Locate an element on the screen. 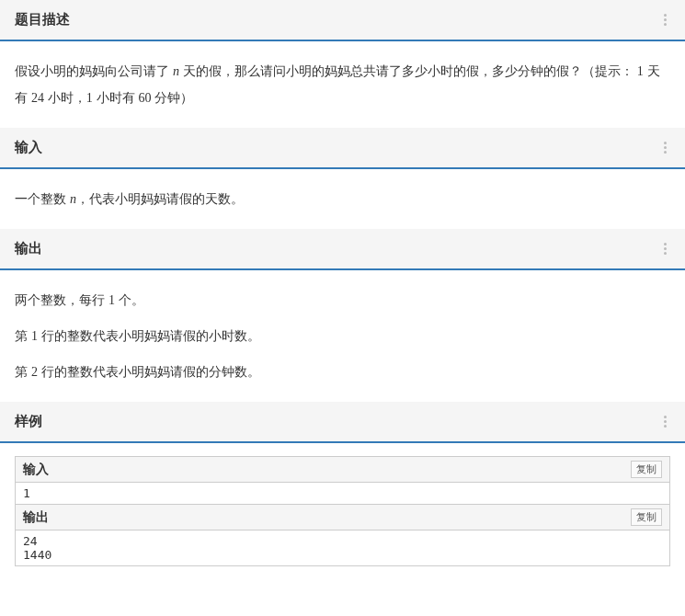  section-title-output: 输出 is located at coordinates (29, 248).